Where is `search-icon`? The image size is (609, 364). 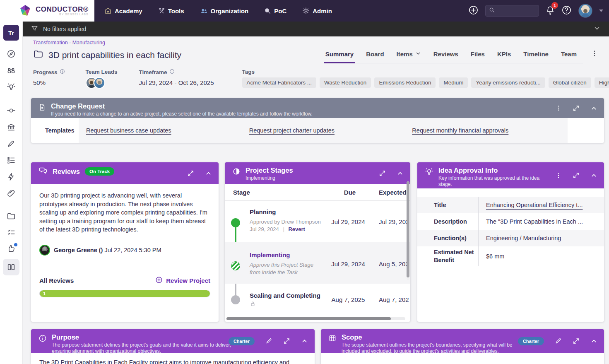 search-icon is located at coordinates (492, 11).